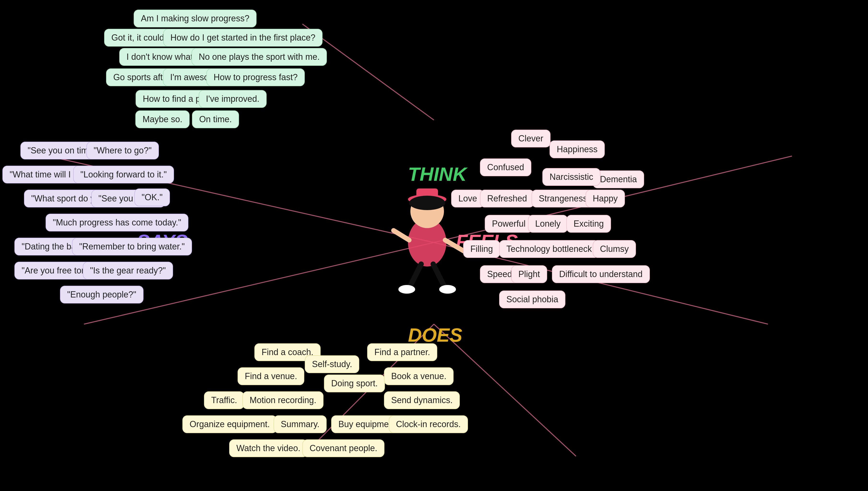 This screenshot has width=868, height=491. What do you see at coordinates (123, 175) in the screenshot?
I see `says-tag-4: "Looking forward to it."` at bounding box center [123, 175].